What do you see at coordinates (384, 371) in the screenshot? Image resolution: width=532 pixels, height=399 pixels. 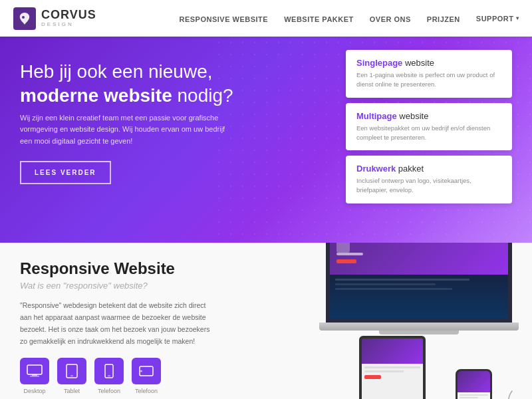 I see `tc-line2` at bounding box center [384, 371].